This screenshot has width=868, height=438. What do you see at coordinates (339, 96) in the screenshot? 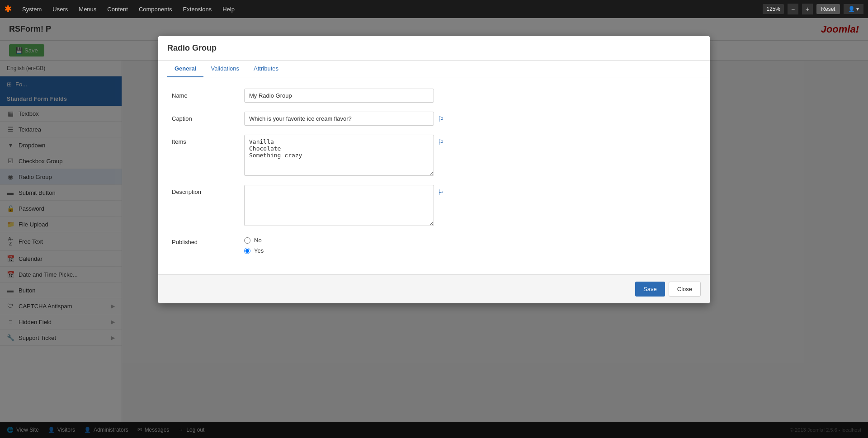
I see `name-input` at bounding box center [339, 96].